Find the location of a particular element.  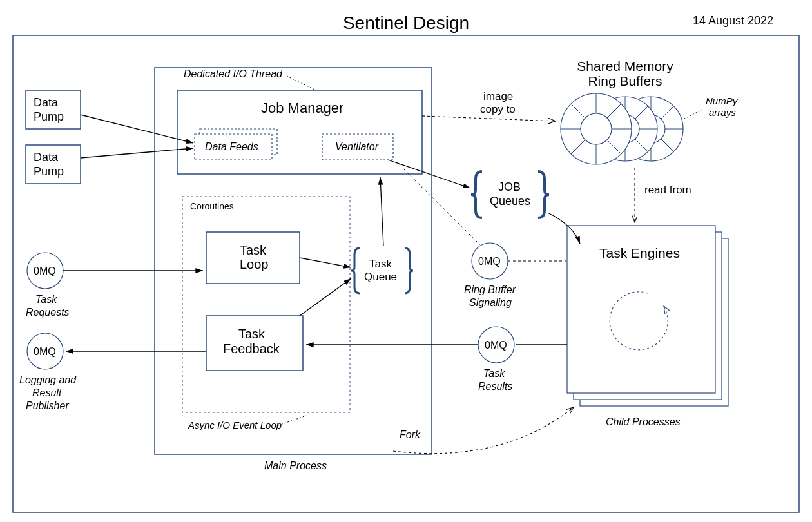

coroutines-box is located at coordinates (266, 304).